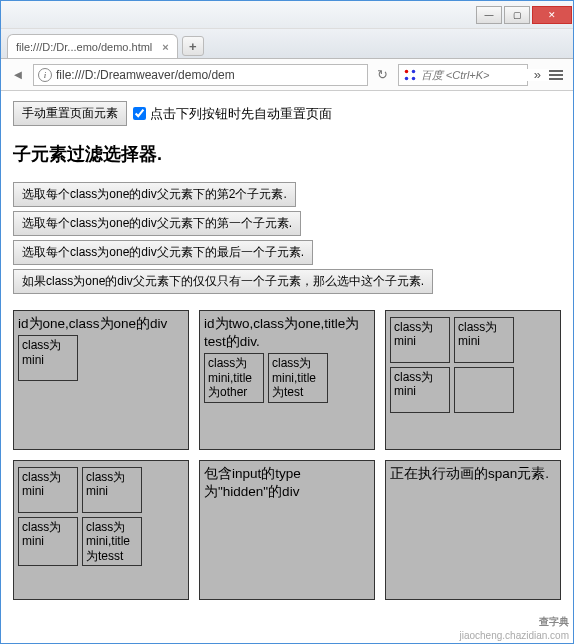 Image resolution: width=574 pixels, height=644 pixels. Describe the element at coordinates (383, 75) in the screenshot. I see `reload-icon: ↻` at that location.